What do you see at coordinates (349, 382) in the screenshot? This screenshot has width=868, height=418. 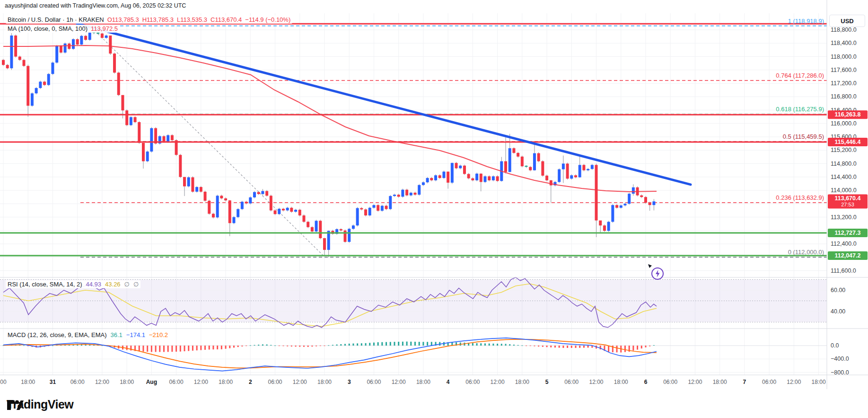 I see `time-axis-label: 3` at bounding box center [349, 382].